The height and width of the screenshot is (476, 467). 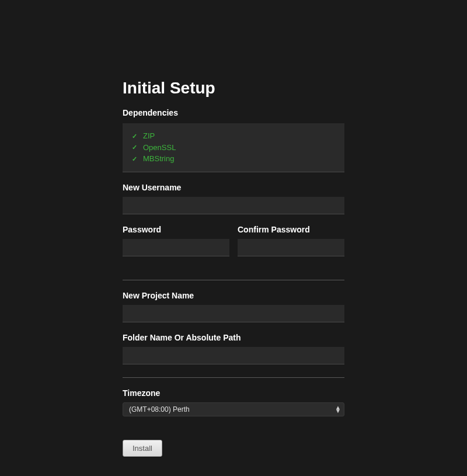 What do you see at coordinates (234, 199) in the screenshot?
I see `username-field-group: New Username` at bounding box center [234, 199].